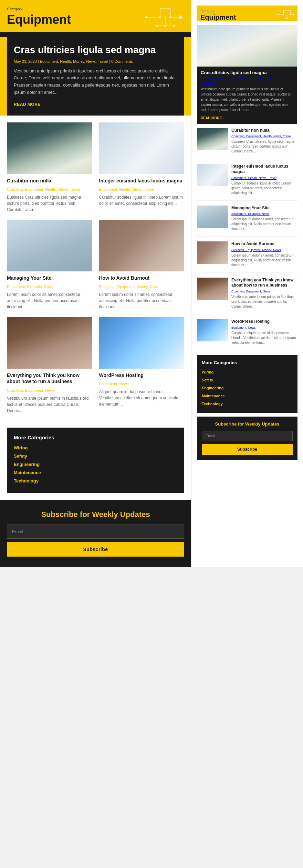  Describe the element at coordinates (96, 472) in the screenshot. I see `list-item: Maintenance` at that location.